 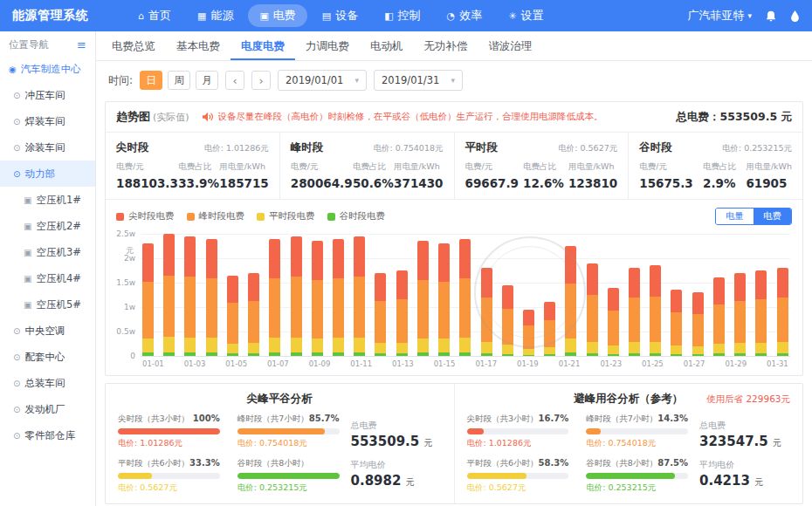 What do you see at coordinates (207, 80) in the screenshot?
I see `granularity-month-button: 月` at bounding box center [207, 80].